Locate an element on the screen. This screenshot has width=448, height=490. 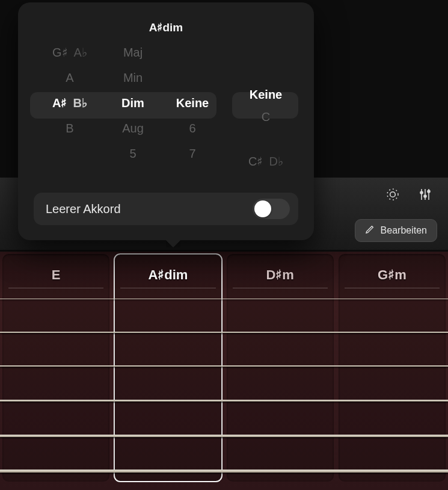
chord-pad-label: E is located at coordinates (56, 275).